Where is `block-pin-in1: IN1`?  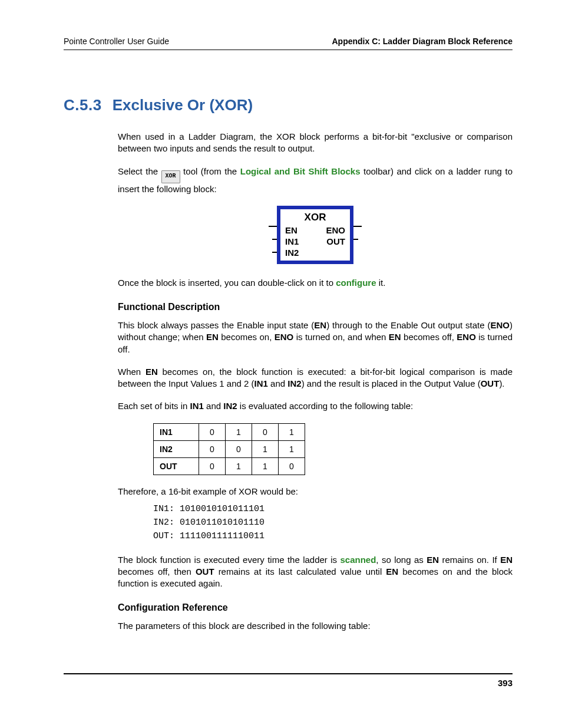
block-pin-in1: IN1 is located at coordinates (292, 242).